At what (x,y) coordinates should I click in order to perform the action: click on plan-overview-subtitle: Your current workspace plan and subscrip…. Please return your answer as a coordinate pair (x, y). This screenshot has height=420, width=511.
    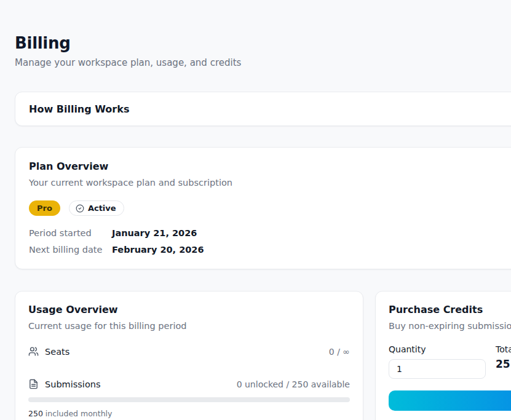
    Looking at the image, I should click on (270, 183).